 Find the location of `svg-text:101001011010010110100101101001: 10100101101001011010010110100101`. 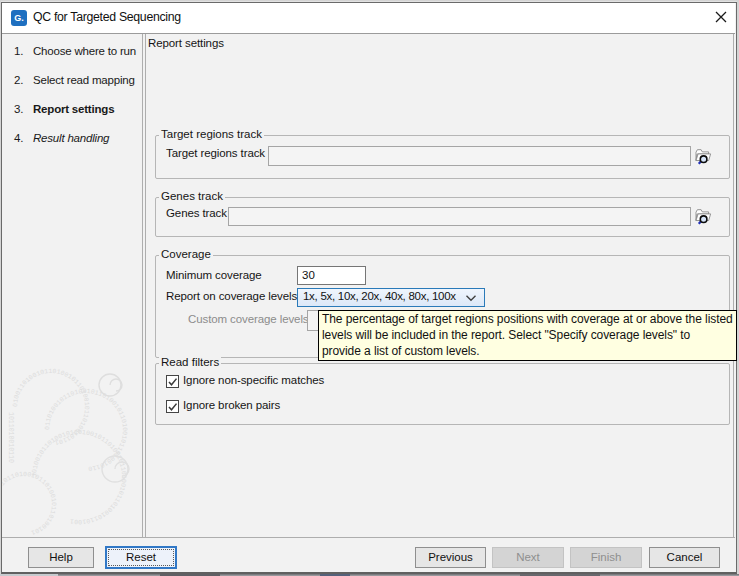

svg-text:101001011010010110100101101001: 10100101101001011010010110100101 is located at coordinates (30, 504).